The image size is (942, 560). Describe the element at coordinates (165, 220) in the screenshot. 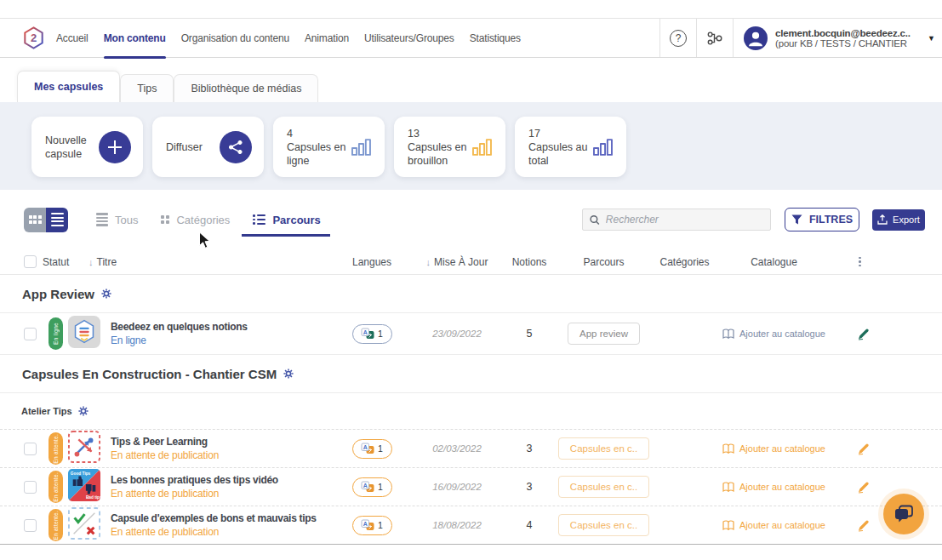

I see `grid-dots-icon` at that location.